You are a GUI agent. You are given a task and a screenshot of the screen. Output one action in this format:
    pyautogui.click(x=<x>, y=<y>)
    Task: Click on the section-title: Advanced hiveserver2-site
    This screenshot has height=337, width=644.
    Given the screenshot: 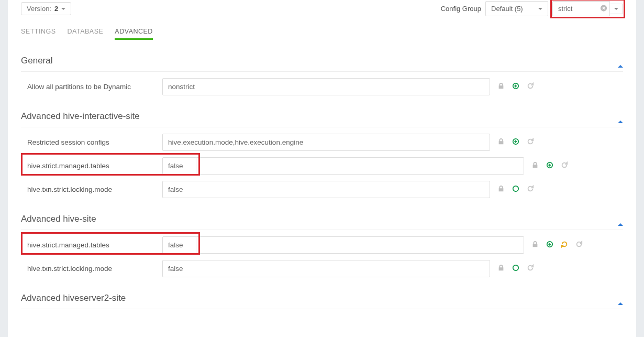 What is the action you would take?
    pyautogui.click(x=73, y=298)
    